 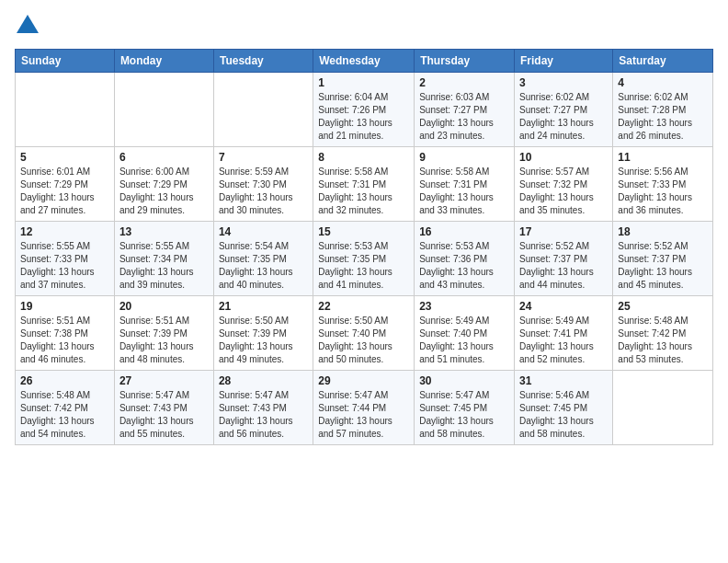 What do you see at coordinates (364, 61) in the screenshot?
I see `header-row: SundayMondayTuesdayWednesdayThursdayFrid…` at bounding box center [364, 61].